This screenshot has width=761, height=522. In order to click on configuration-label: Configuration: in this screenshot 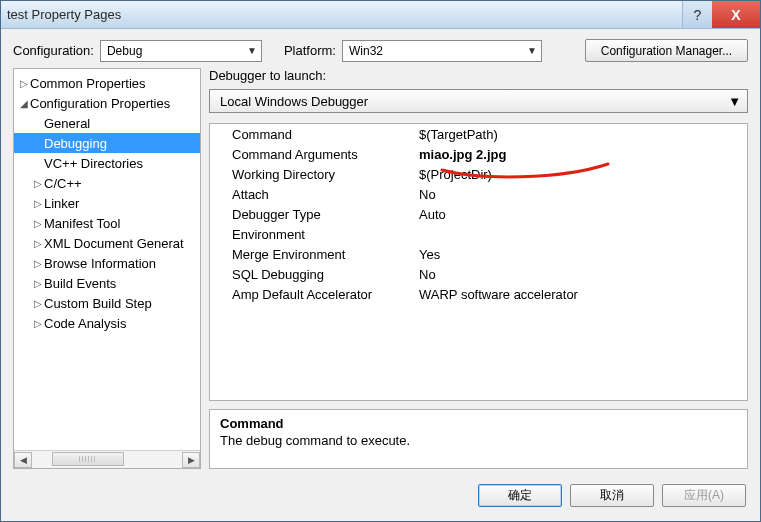, I will do `click(54, 50)`.